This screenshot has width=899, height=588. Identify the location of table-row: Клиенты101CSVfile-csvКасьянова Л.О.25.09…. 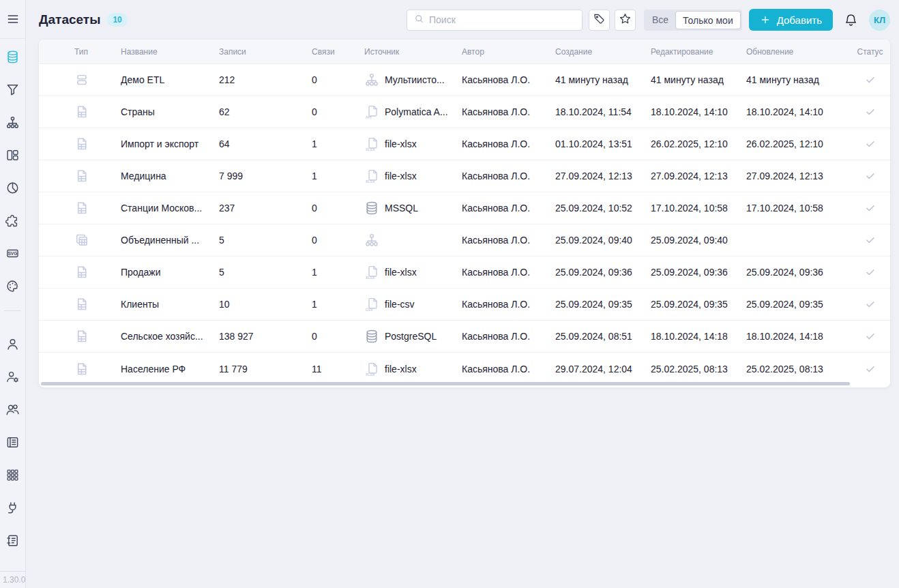
(465, 304).